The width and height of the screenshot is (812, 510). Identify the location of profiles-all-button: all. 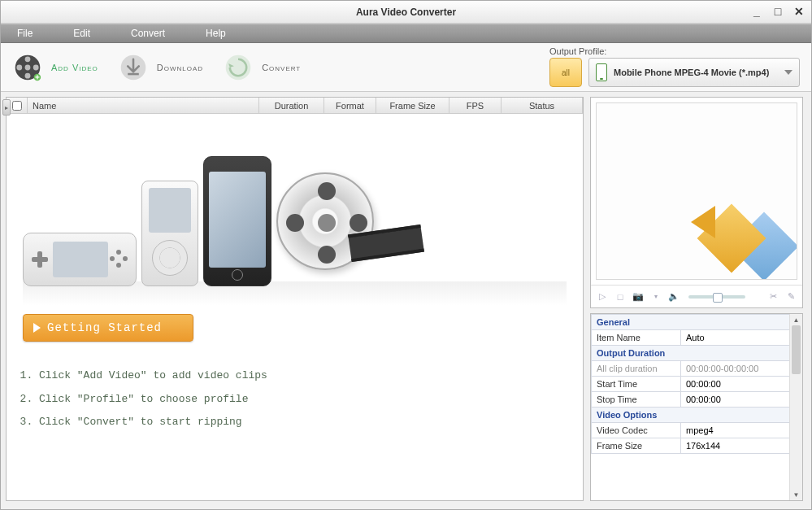
(566, 72).